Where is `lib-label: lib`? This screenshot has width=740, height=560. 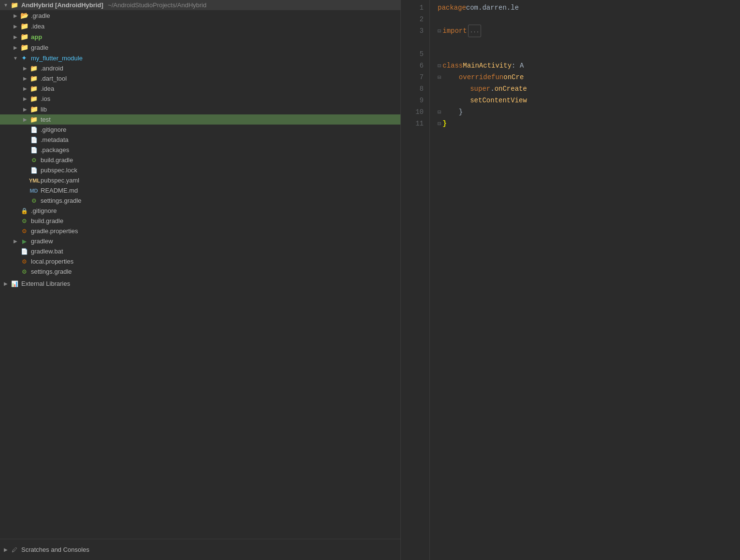
lib-label: lib is located at coordinates (220, 109).